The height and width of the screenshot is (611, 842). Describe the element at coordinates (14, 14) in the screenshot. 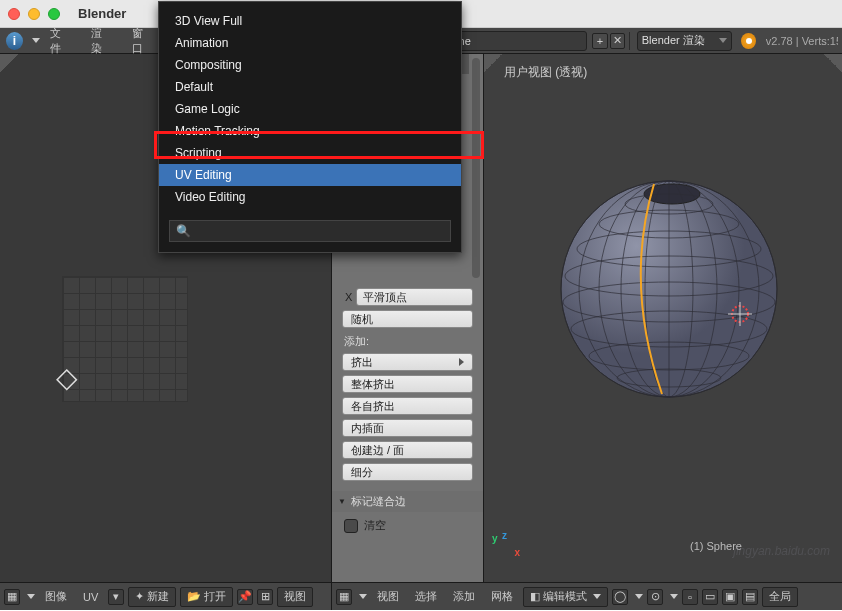

I see `close-button` at that location.